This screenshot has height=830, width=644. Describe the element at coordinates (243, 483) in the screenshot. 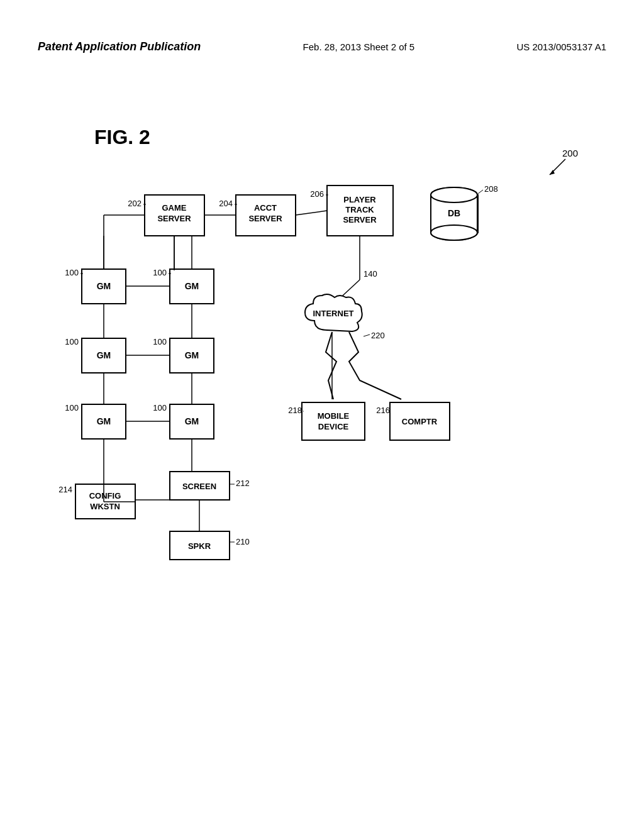

I see `svg-text: 212` at that location.